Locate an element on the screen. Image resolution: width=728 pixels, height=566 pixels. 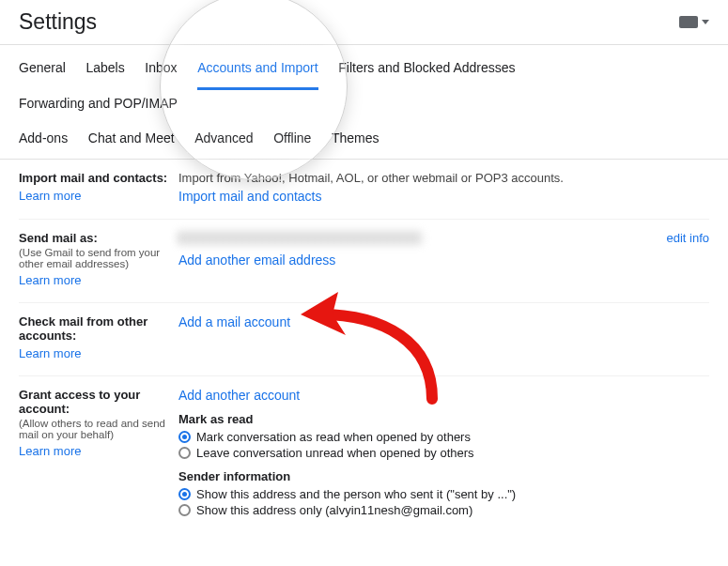
section-import-mail: Import mail and contacts: Learn more Imp… is located at coordinates (364, 190).